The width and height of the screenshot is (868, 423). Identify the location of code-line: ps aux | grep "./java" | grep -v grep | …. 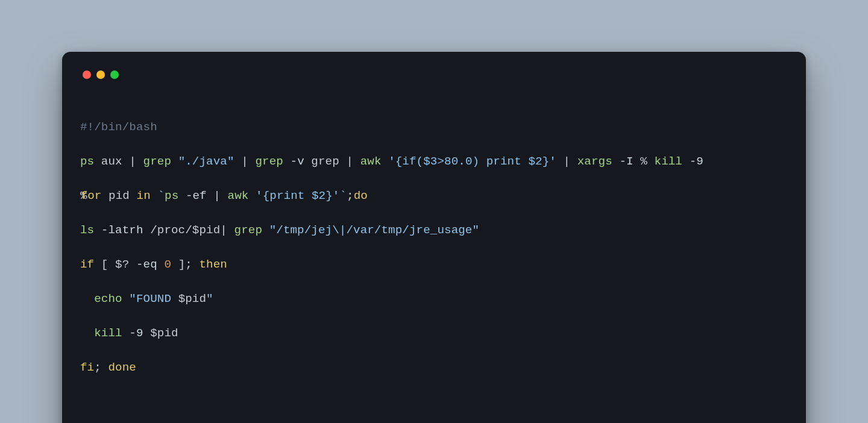
(434, 161).